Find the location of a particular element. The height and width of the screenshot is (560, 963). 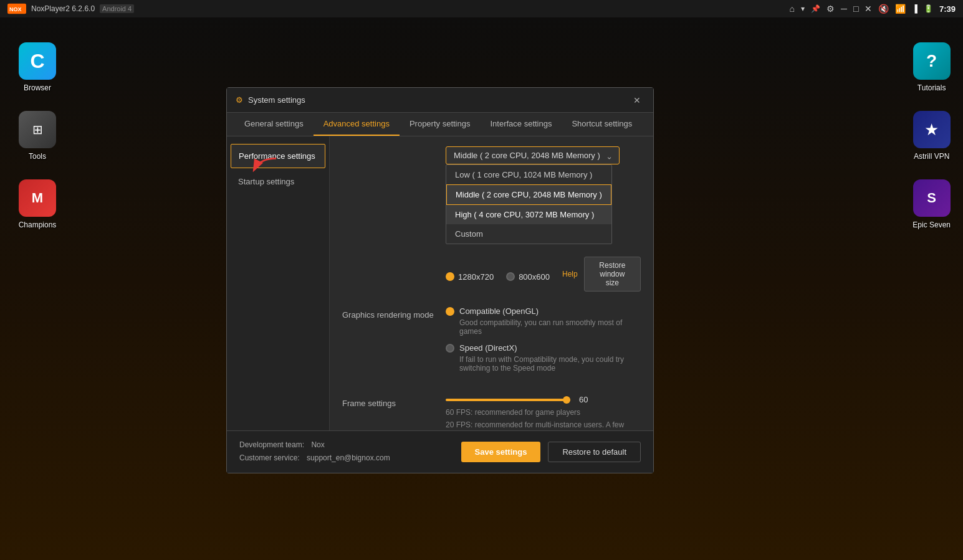

modal-title-area: ⚙ System settings is located at coordinates (271, 100).